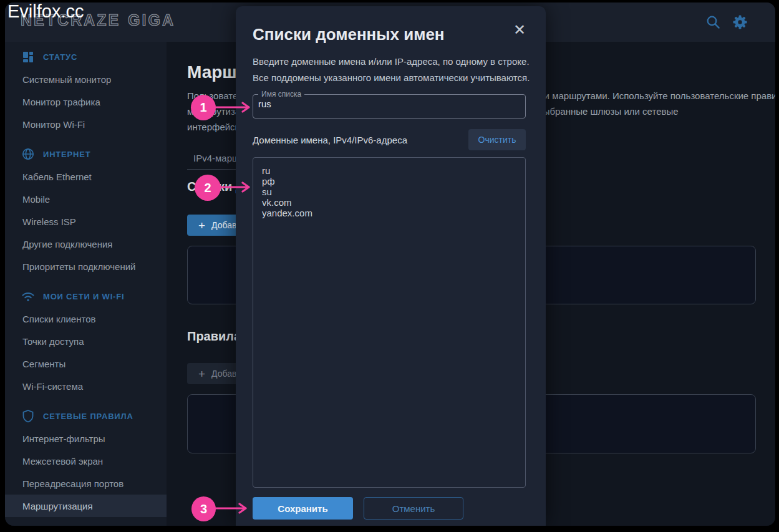 The height and width of the screenshot is (532, 779). I want to click on sidebar-section-label: СЕТЕВЫЕ ПРАВИЛА, so click(89, 417).